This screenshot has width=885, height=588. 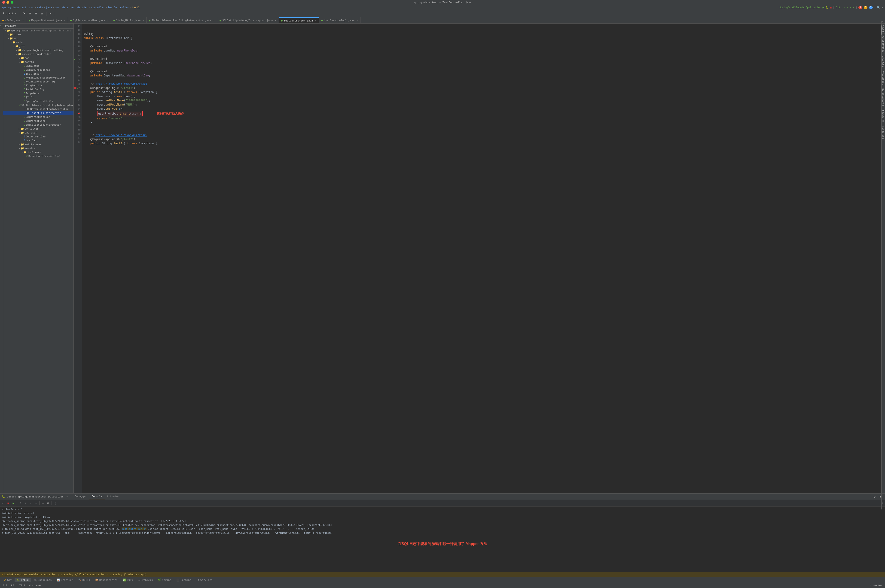 What do you see at coordinates (38, 98) in the screenshot?
I see `tree-item-sinfo: ▶ C $Info` at bounding box center [38, 98].